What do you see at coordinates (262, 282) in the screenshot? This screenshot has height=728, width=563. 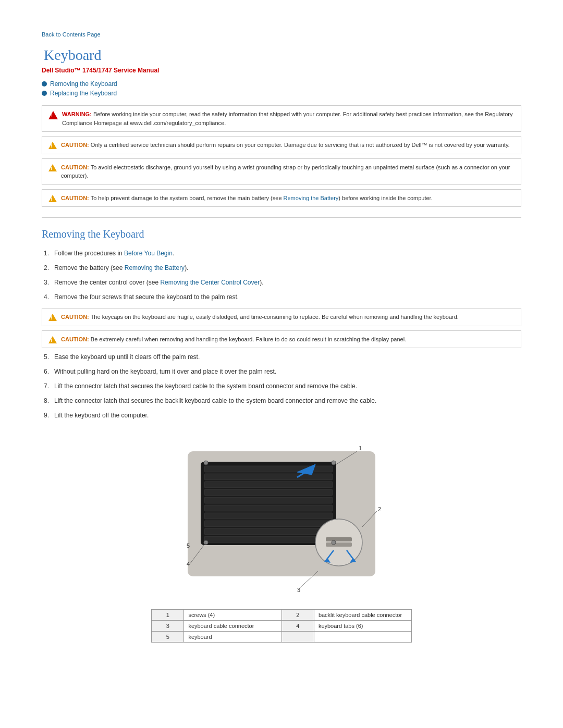 I see `step3-after: ).` at bounding box center [262, 282].